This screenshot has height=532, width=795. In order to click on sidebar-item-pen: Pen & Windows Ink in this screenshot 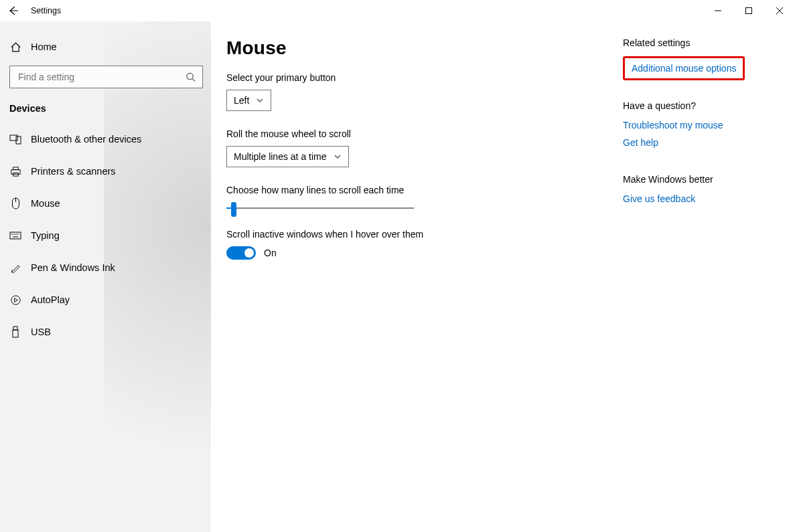, I will do `click(106, 268)`.